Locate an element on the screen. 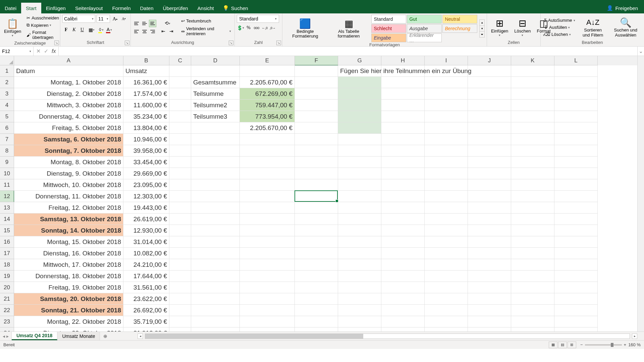 The height and width of the screenshot is (362, 644). row-header: 12 is located at coordinates (7, 196).